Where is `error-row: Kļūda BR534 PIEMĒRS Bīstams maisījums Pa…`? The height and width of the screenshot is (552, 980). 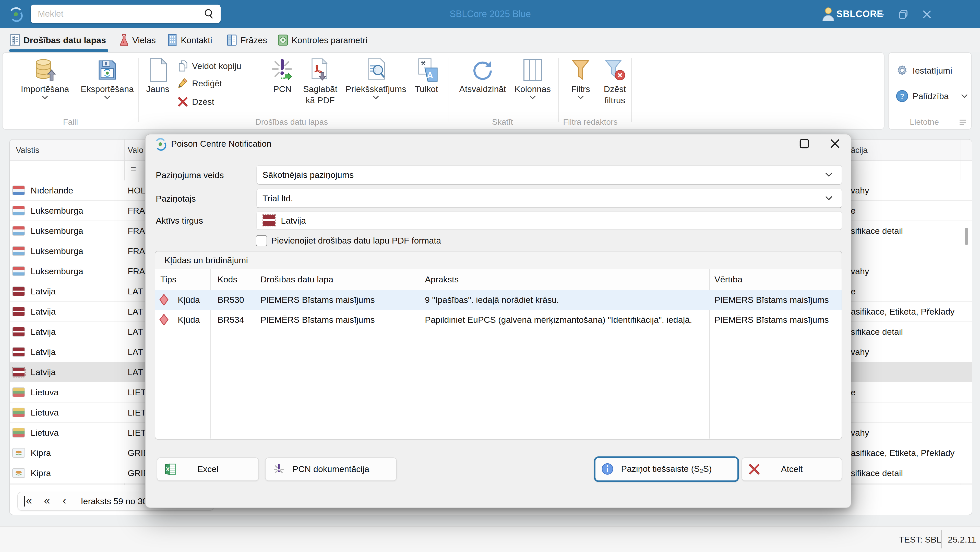 error-row: Kļūda BR534 PIEMĒRS Bīstams maisījums Pa… is located at coordinates (498, 320).